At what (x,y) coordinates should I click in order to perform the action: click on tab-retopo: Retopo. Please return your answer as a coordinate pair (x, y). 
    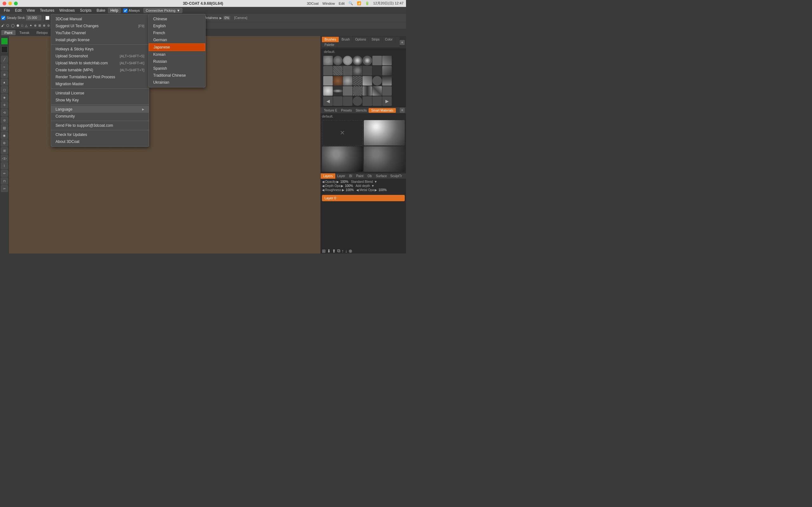
    Looking at the image, I should click on (42, 33).